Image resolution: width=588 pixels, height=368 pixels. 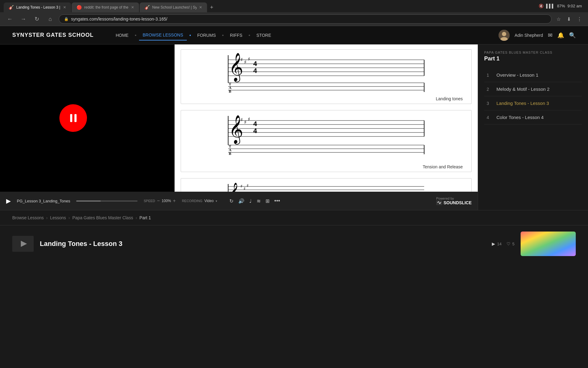 I want to click on lesson-footer-title: Landing Tones - Lesson 3, so click(x=263, y=244).